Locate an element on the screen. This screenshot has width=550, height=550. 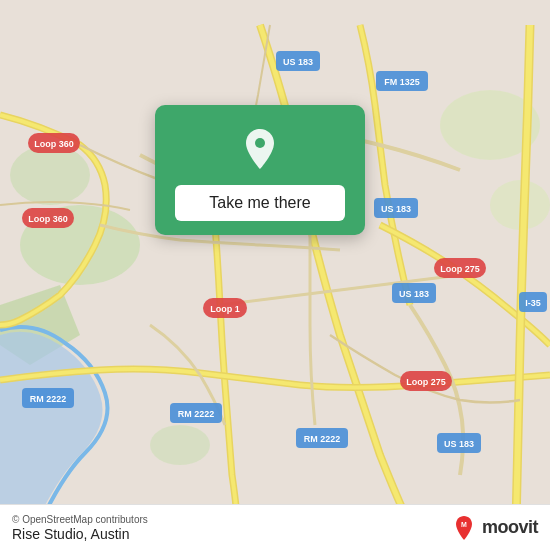
svg-text: I-35 is located at coordinates (533, 303).